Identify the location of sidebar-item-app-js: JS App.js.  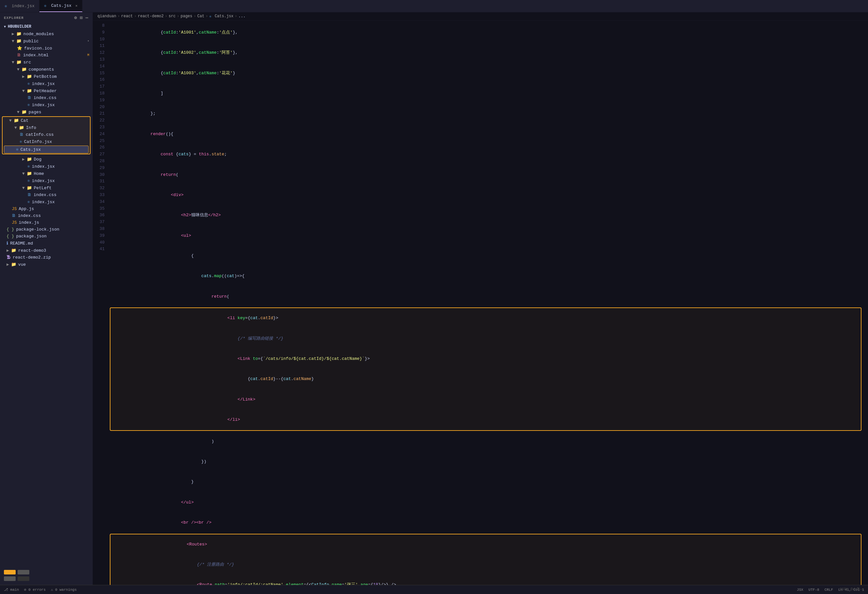
(46, 209).